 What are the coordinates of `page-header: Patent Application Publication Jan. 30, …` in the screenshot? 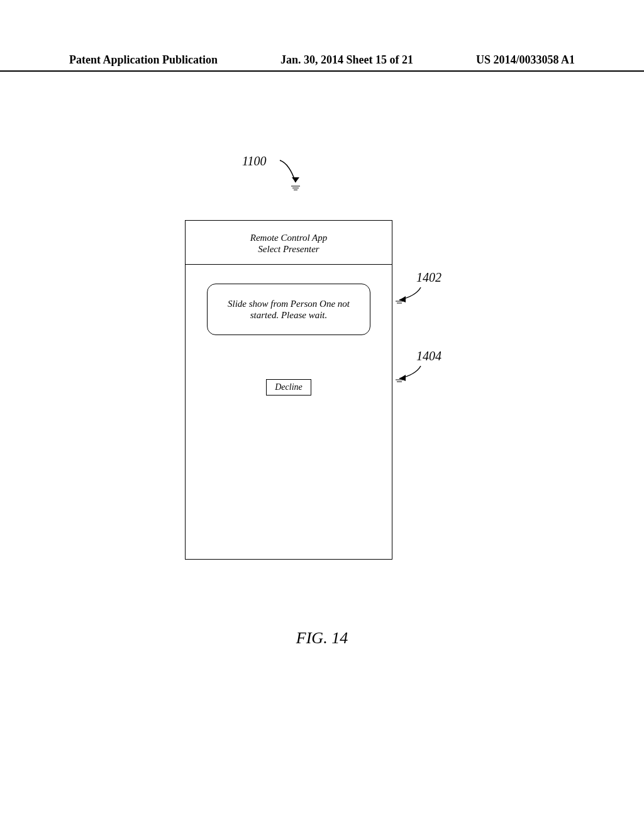 It's located at (322, 63).